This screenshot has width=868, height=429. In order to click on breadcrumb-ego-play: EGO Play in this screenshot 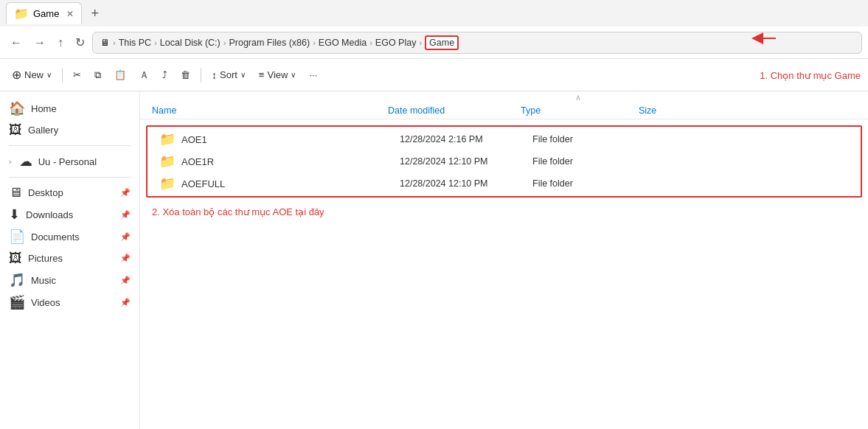, I will do `click(396, 43)`.